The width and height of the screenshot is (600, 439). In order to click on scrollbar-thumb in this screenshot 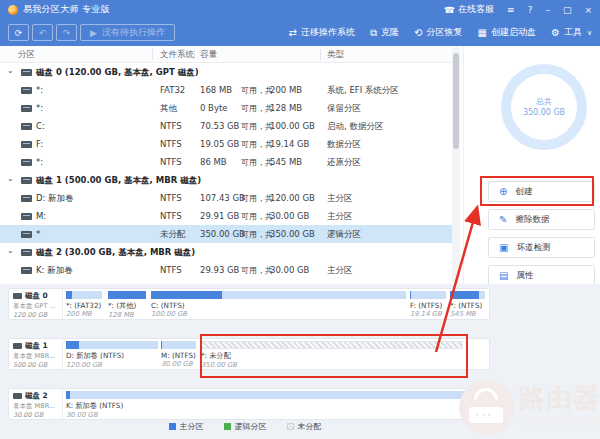, I will do `click(456, 101)`.